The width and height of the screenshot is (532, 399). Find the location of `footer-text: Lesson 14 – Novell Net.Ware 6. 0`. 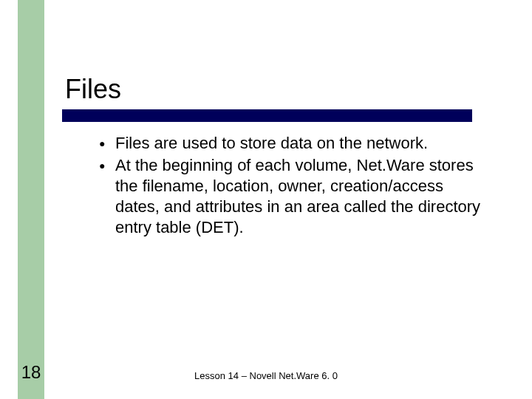

footer-text: Lesson 14 – Novell Net.Ware 6. 0 is located at coordinates (266, 375).